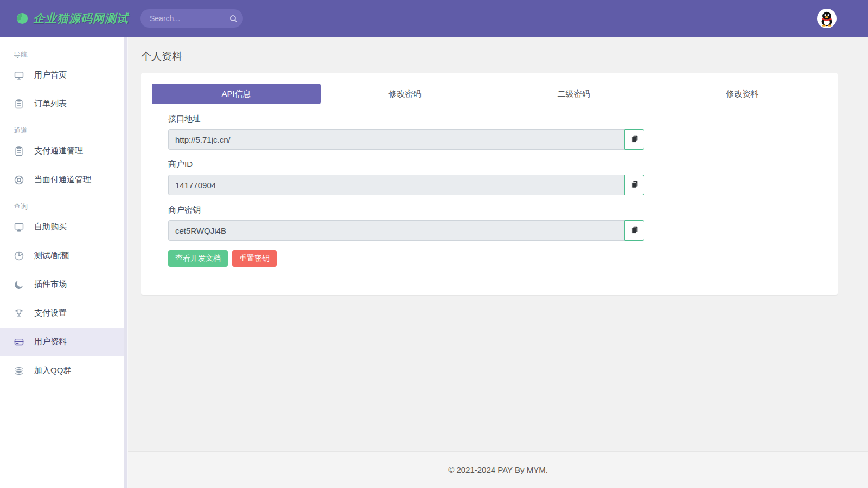  What do you see at coordinates (50, 104) in the screenshot?
I see `sidebar-item-label: 订单列表` at bounding box center [50, 104].